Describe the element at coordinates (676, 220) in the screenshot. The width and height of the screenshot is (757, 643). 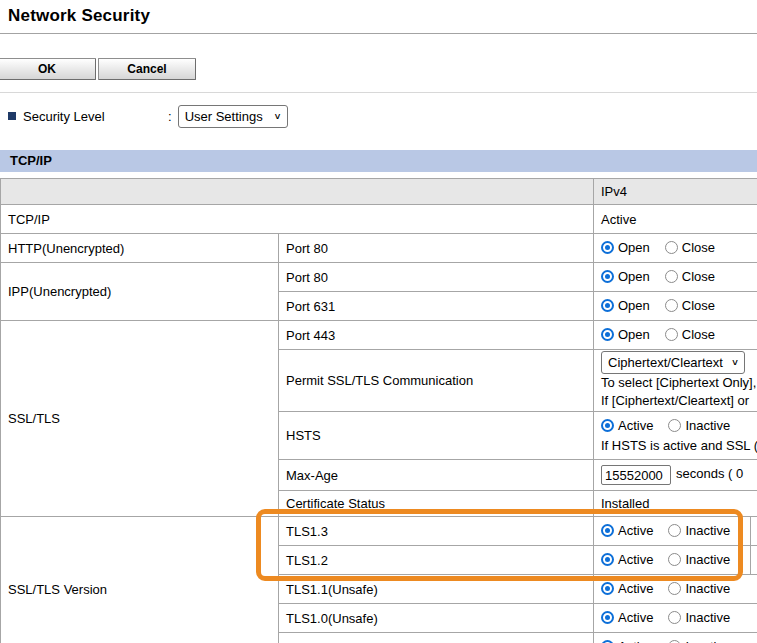
I see `value-cell: Active` at that location.